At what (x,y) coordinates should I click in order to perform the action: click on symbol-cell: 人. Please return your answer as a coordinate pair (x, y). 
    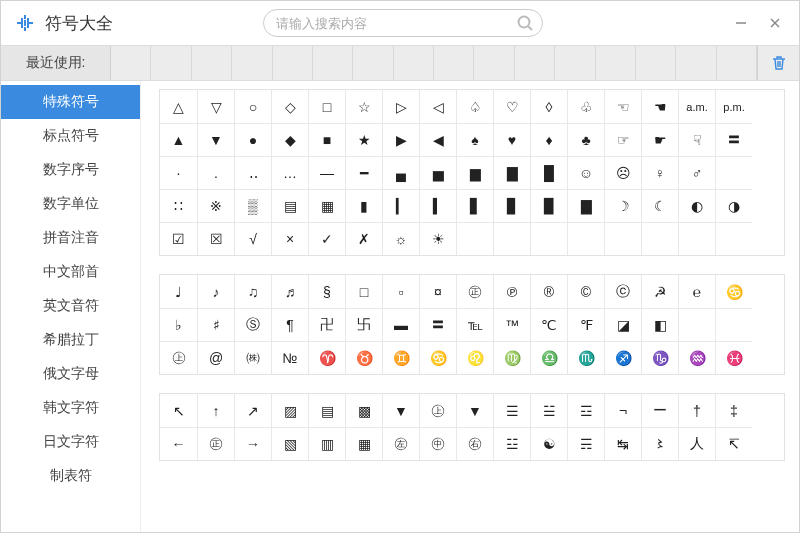
    Looking at the image, I should click on (696, 444).